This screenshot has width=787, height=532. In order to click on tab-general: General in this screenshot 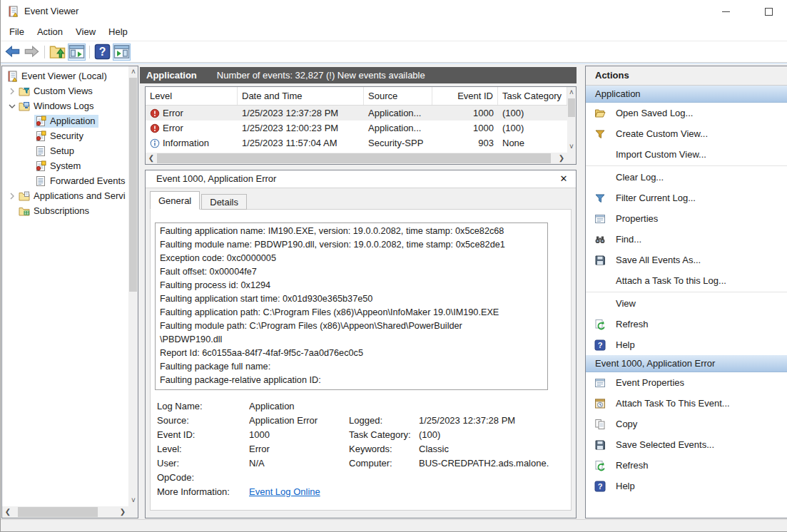, I will do `click(175, 200)`.